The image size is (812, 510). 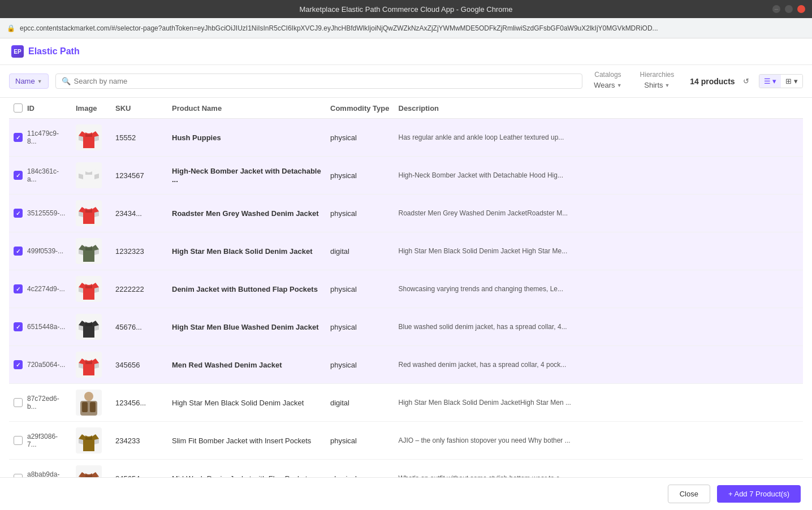 What do you see at coordinates (406, 138) in the screenshot?
I see `table-row: 11c479c9-8... 15552 Hush Puppies physica…` at bounding box center [406, 138].